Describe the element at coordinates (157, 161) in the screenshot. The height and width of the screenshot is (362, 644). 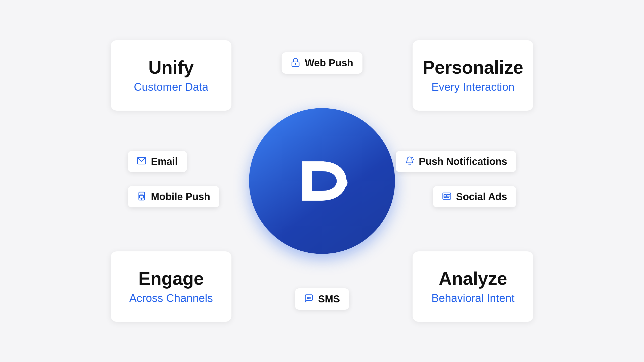
I see `pill-email: Email` at that location.